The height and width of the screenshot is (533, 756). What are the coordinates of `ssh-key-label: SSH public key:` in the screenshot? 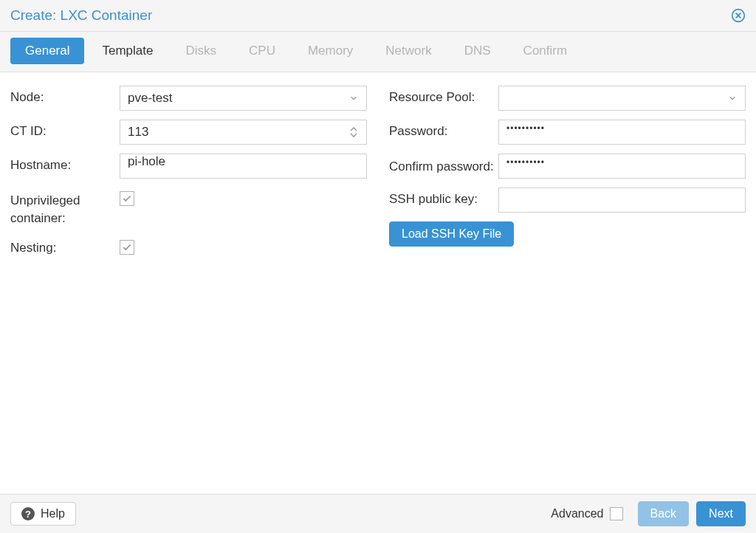 It's located at (444, 197).